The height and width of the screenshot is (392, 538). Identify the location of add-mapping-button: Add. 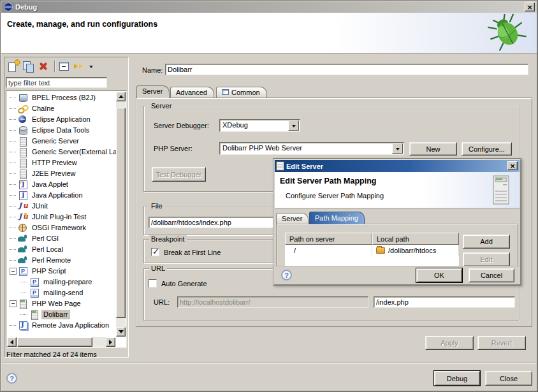
(486, 242).